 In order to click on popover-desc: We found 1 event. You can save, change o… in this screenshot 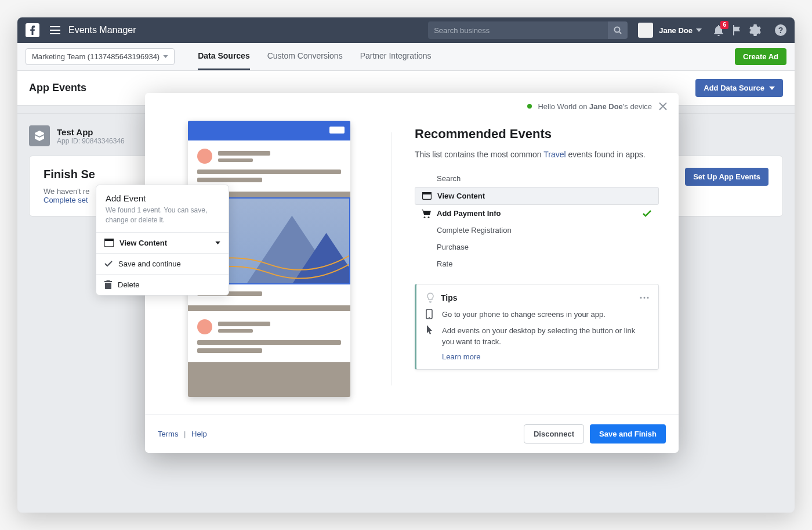, I will do `click(162, 215)`.